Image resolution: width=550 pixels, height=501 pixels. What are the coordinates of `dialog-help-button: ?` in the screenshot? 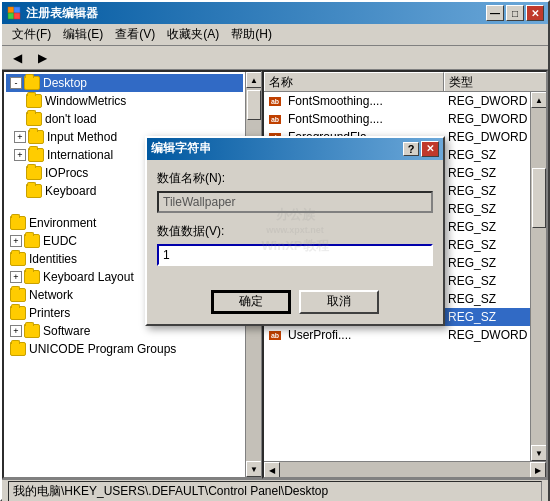 It's located at (411, 149).